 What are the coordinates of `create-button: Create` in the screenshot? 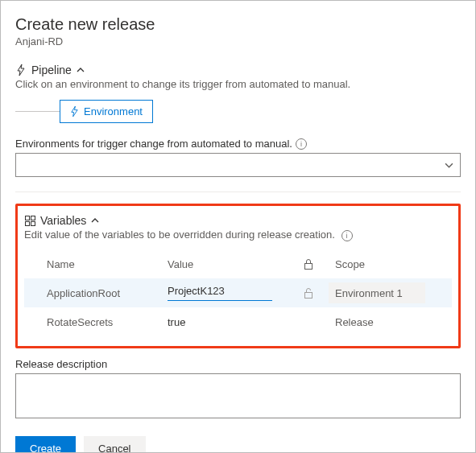 It's located at (45, 444).